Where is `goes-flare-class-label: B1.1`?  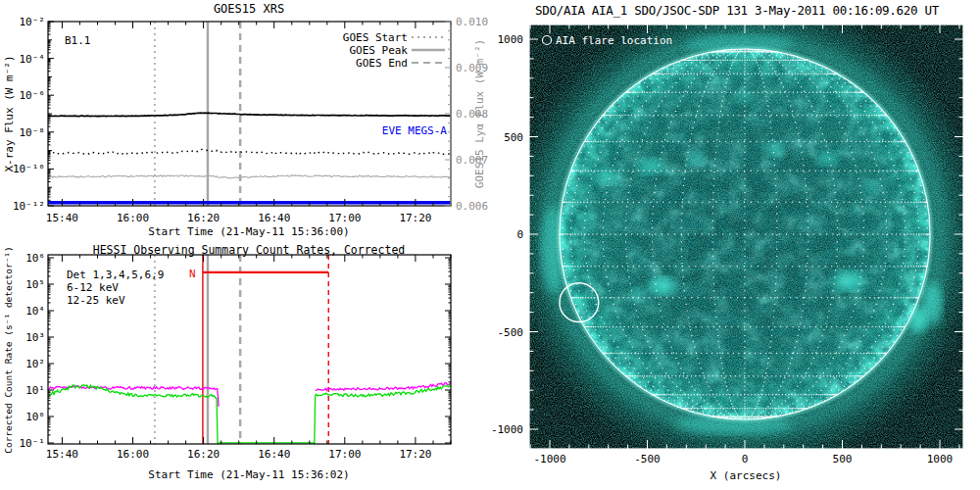 goes-flare-class-label: B1.1 is located at coordinates (78, 41).